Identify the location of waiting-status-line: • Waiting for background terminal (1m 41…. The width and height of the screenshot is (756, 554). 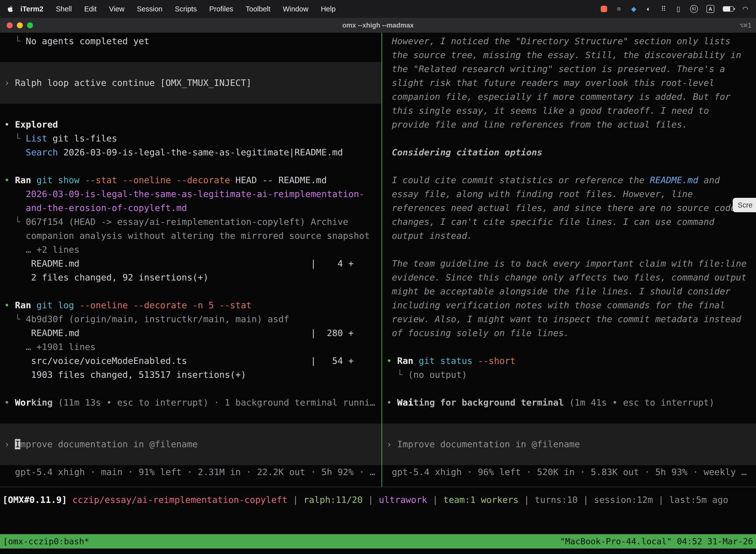
(569, 402).